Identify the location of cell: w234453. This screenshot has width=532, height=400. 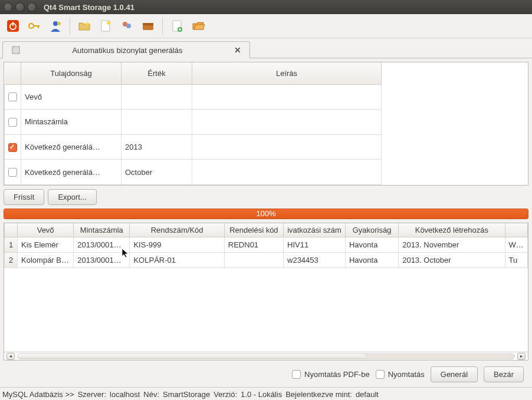
(315, 260).